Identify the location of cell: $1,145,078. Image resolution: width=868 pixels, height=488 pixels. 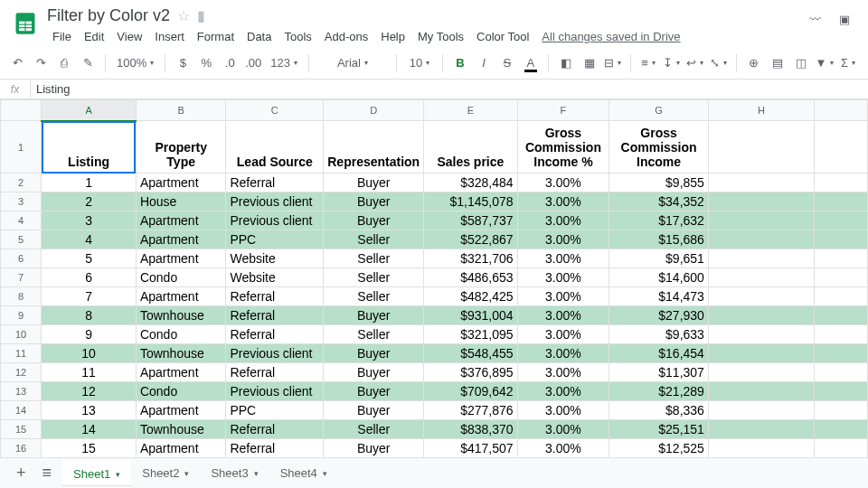
(470, 202).